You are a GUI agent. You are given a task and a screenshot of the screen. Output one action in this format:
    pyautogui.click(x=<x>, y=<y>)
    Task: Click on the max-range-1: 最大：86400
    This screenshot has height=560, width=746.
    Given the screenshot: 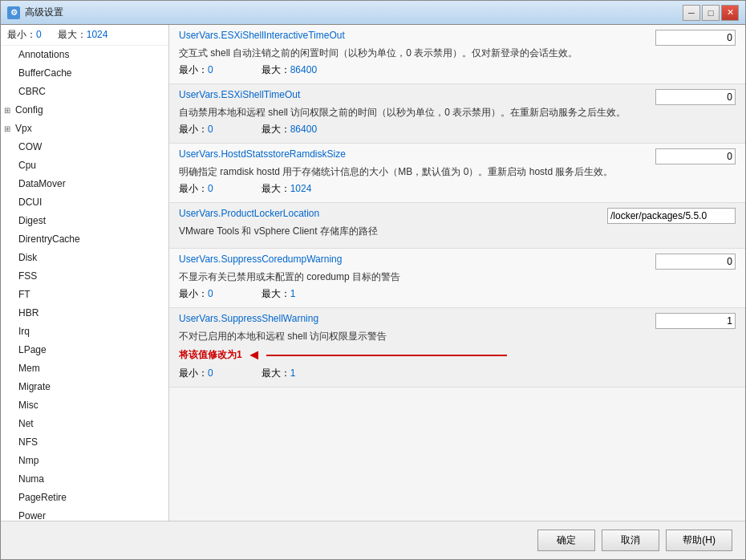 What is the action you would take?
    pyautogui.click(x=289, y=130)
    